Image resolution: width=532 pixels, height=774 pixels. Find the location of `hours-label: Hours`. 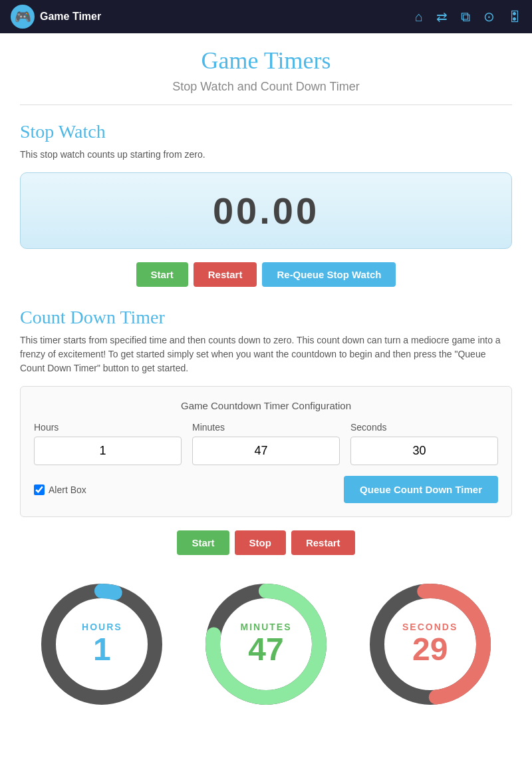

hours-label: Hours is located at coordinates (108, 427).